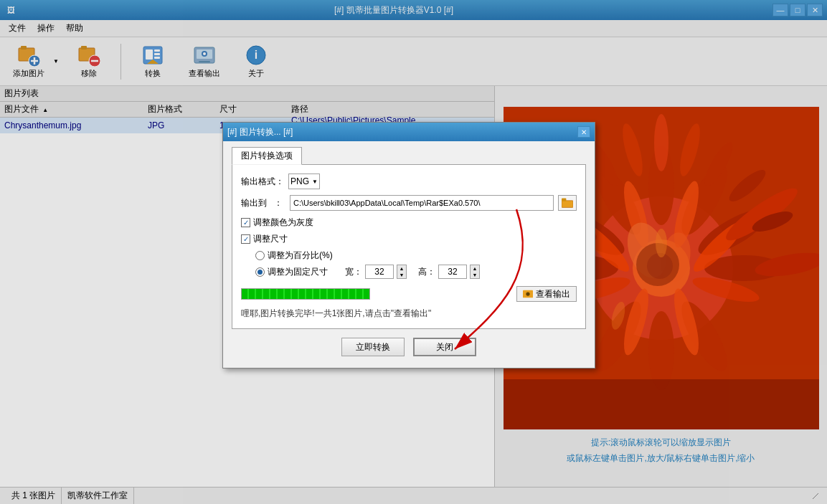 The image size is (827, 504). I want to click on progress-fill, so click(306, 294).